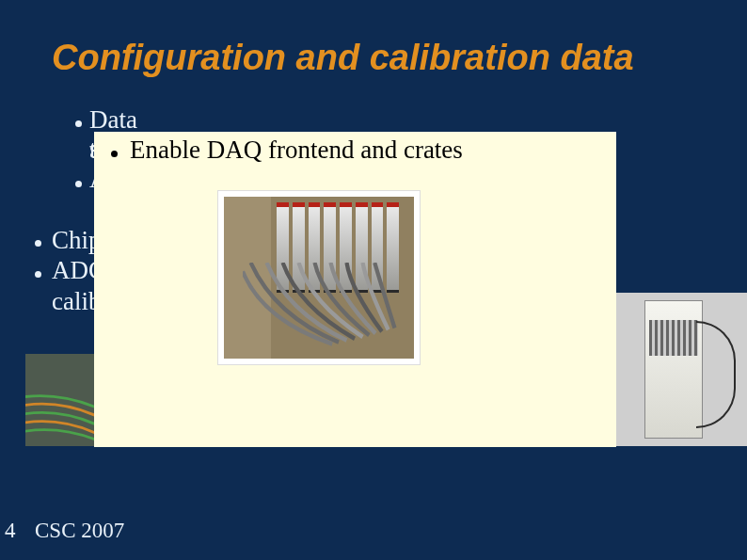 This screenshot has height=560, width=747. Describe the element at coordinates (60, 400) in the screenshot. I see `cables-photo-left` at that location.